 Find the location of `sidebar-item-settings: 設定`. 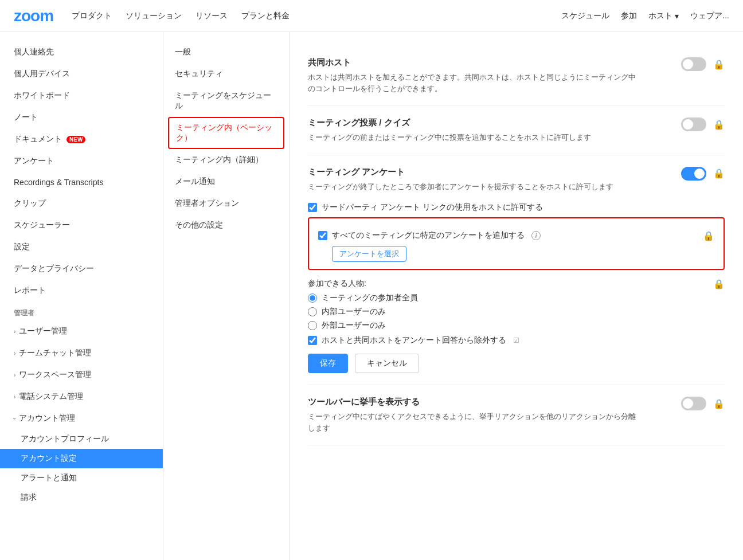

sidebar-item-settings: 設定 is located at coordinates (81, 247).